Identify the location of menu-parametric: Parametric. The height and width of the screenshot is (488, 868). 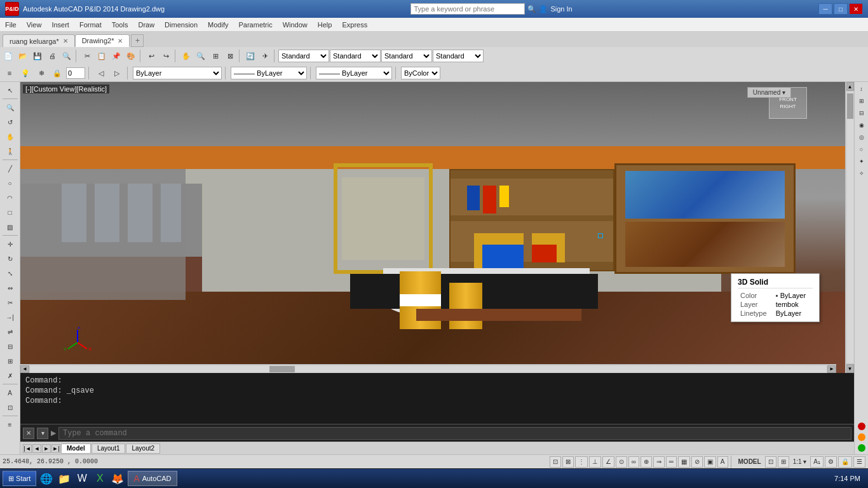
(255, 24).